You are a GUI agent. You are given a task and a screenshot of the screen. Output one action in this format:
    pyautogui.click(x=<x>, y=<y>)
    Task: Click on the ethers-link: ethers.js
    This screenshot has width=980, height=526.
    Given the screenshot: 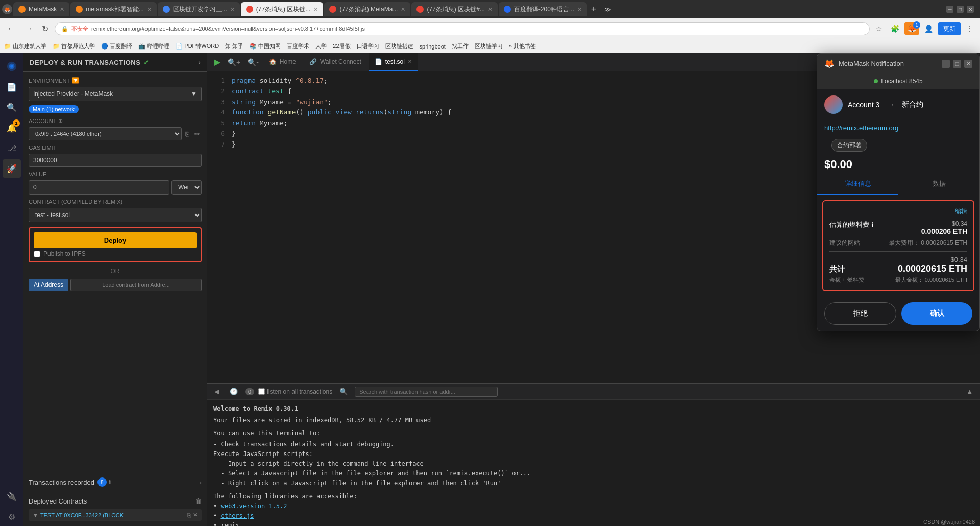 What is the action you would take?
    pyautogui.click(x=237, y=516)
    